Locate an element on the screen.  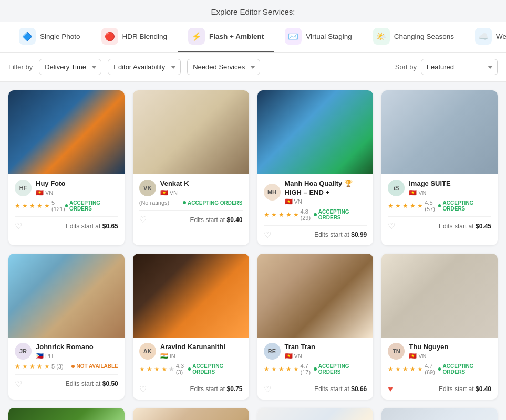
editor-details: Manh Hoa Quality 🏆HIGH – END + 🇻🇳 VN is located at coordinates (326, 192).